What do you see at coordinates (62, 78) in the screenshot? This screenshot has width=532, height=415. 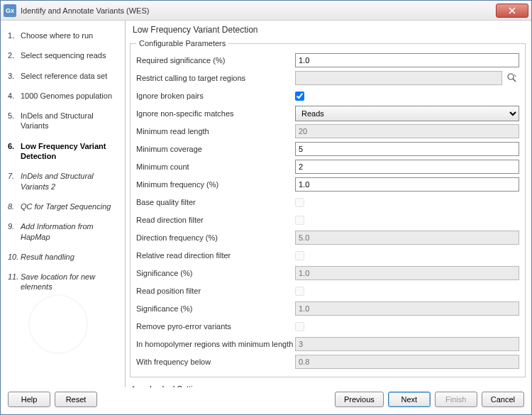 I see `step-3: 3.Select reference data set` at bounding box center [62, 78].